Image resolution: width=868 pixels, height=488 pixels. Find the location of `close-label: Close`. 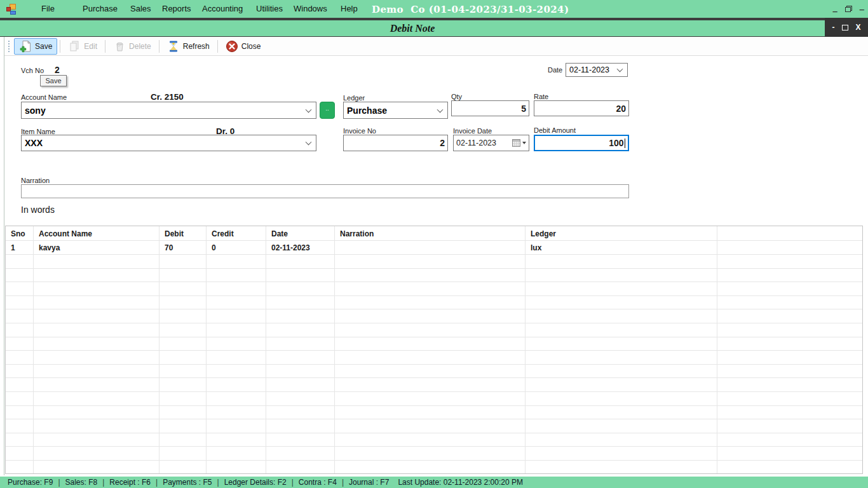

close-label: Close is located at coordinates (252, 46).